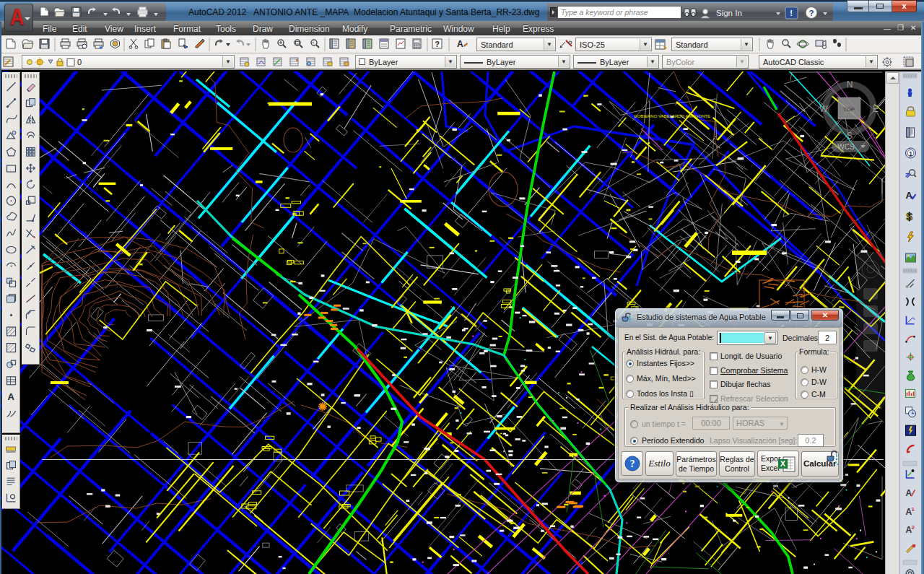  What do you see at coordinates (729, 13) in the screenshot?
I see `svg-text: Sign In` at bounding box center [729, 13].